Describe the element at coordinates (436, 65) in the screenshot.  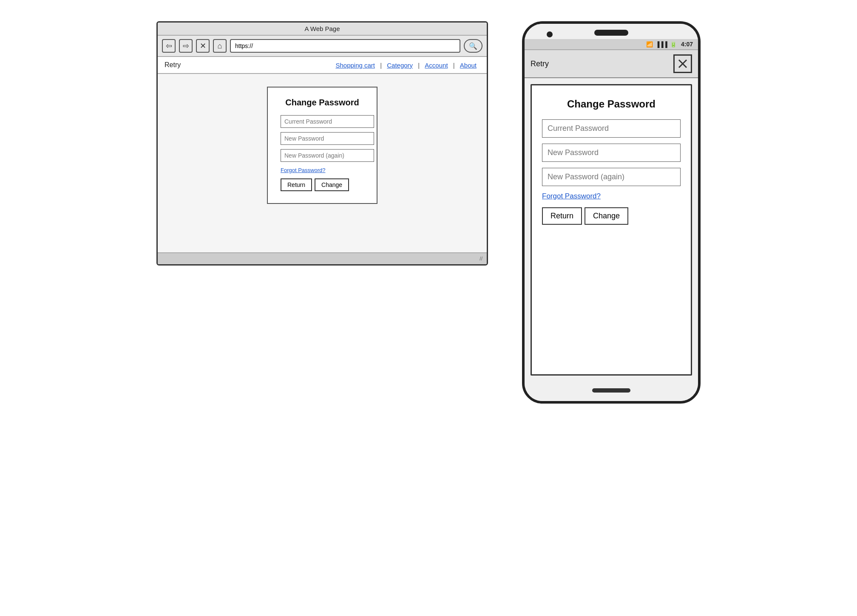
I see `nav-account: Account` at that location.